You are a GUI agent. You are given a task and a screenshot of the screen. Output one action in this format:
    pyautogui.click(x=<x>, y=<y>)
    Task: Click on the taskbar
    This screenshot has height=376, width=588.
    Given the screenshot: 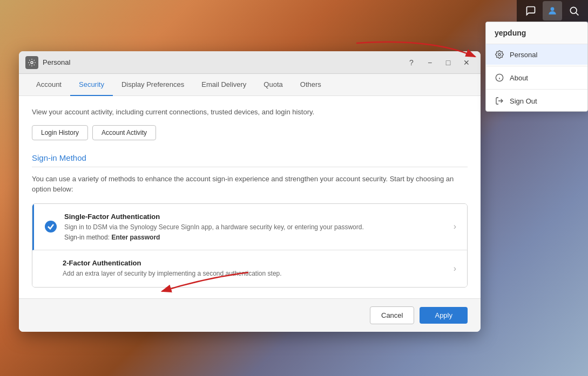 What is the action you would take?
    pyautogui.click(x=552, y=11)
    